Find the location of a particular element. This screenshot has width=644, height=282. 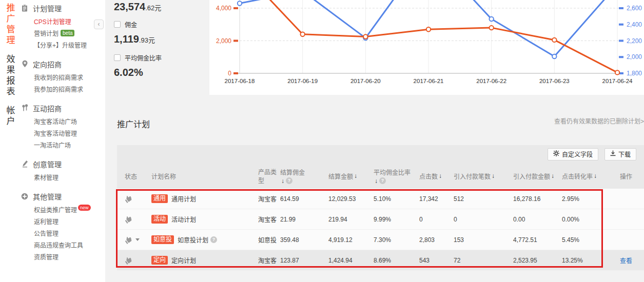

download-icon is located at coordinates (613, 154).